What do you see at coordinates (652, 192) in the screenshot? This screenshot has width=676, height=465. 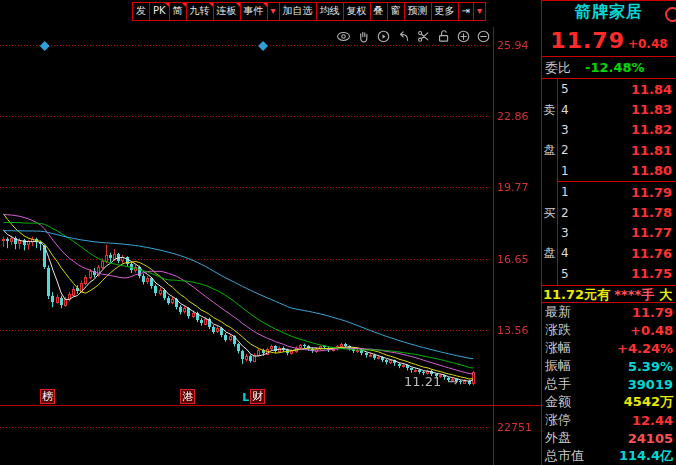 I see `bid-price: 11.79` at bounding box center [652, 192].